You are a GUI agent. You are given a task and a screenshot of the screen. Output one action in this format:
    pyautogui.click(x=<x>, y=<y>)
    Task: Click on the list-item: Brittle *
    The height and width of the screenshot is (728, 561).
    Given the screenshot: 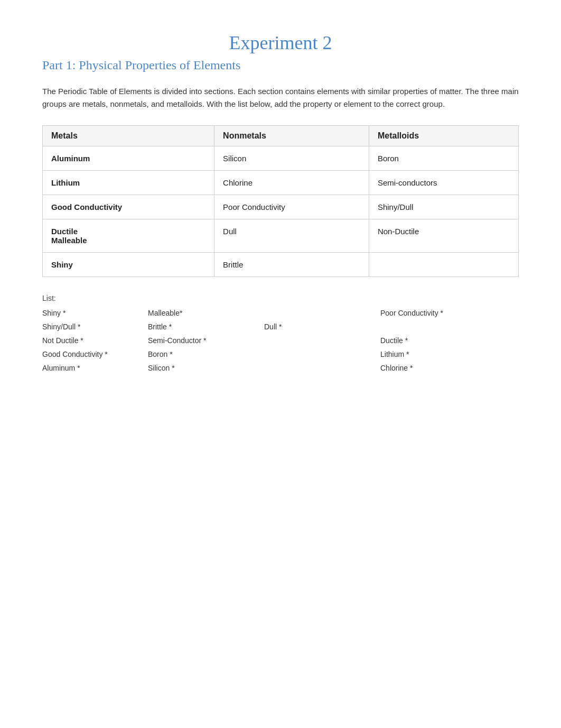 What is the action you would take?
    pyautogui.click(x=206, y=327)
    